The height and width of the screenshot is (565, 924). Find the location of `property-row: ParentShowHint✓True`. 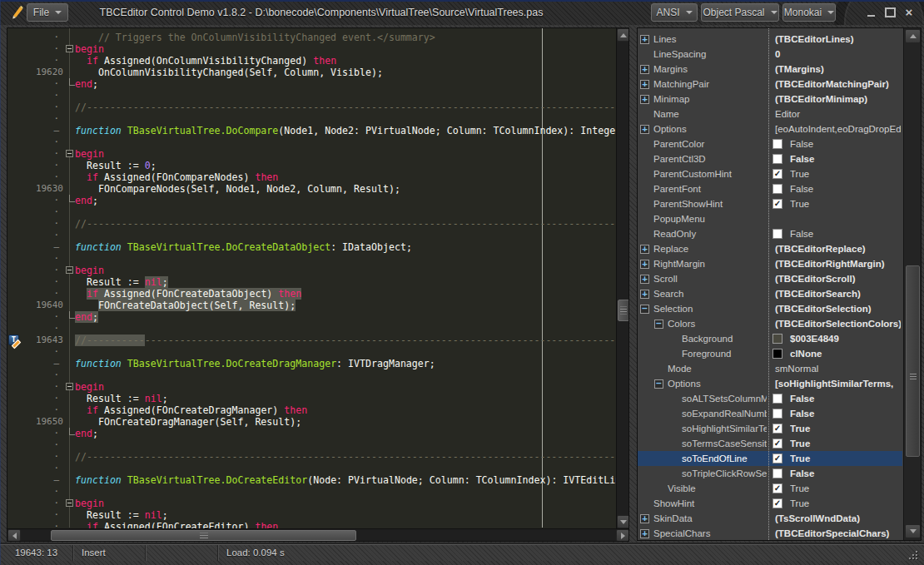

property-row: ParentShowHint✓True is located at coordinates (770, 204).